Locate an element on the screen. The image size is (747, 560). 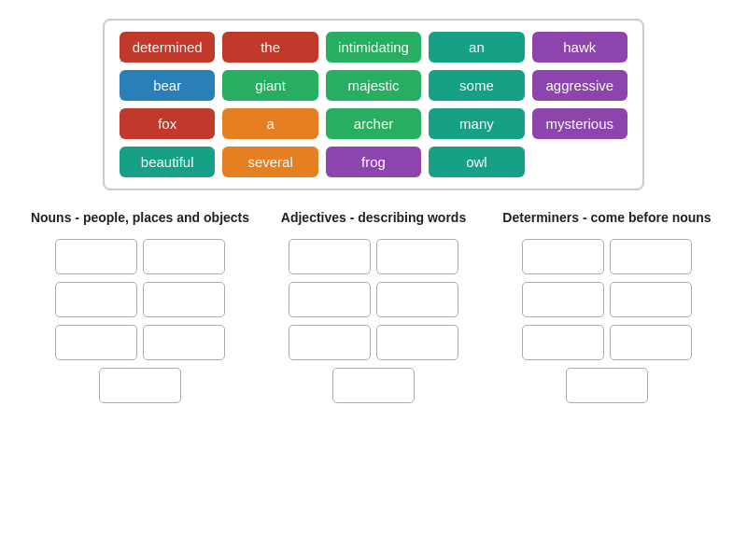
word-tile-majestic: majestic is located at coordinates (374, 86).